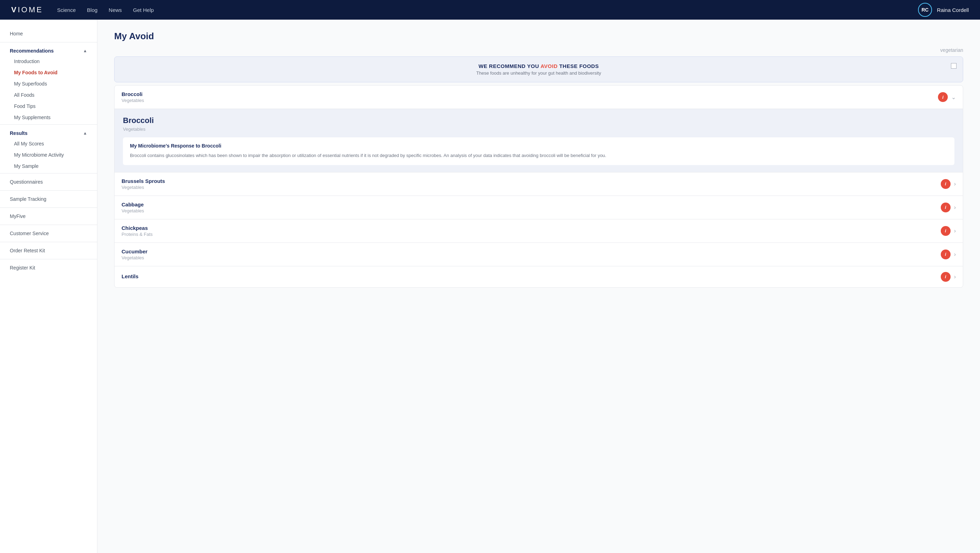  Describe the element at coordinates (49, 117) in the screenshot. I see `sidebar-link-my-supplements: My Supplements` at that location.